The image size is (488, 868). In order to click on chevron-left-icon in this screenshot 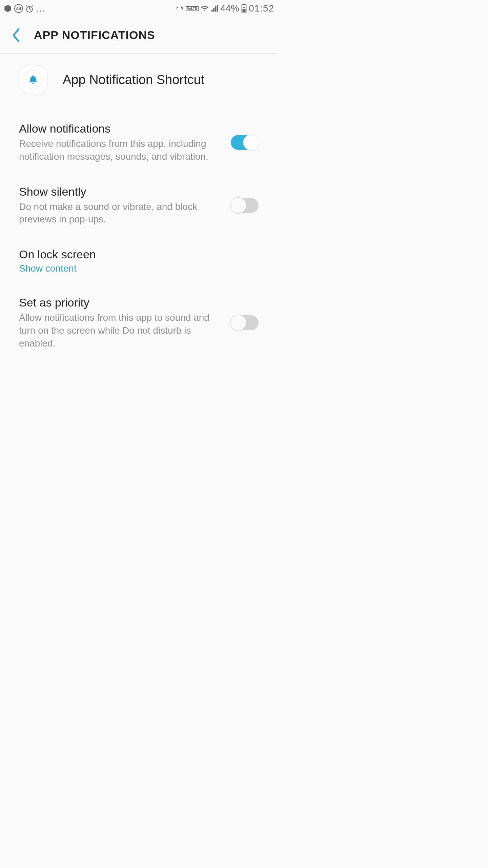, I will do `click(16, 35)`.